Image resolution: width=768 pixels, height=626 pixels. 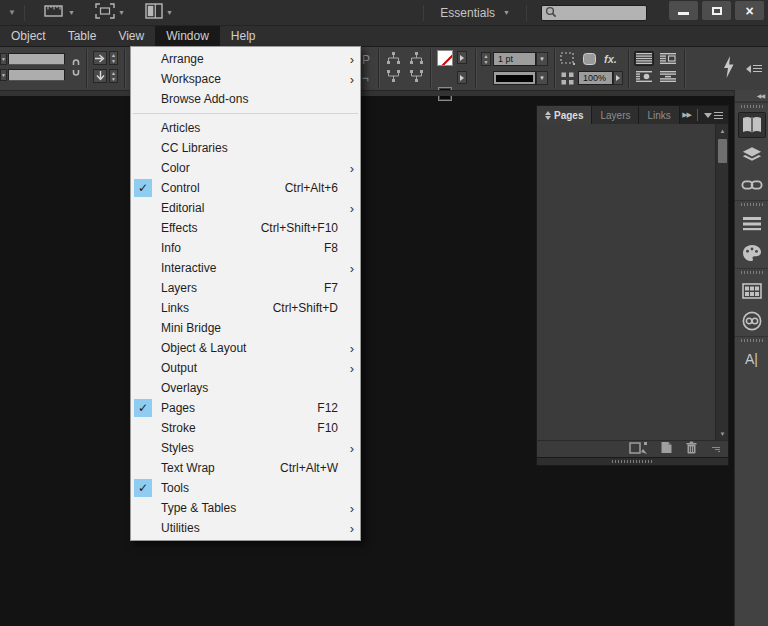 I want to click on y-field-stepper: ▼, so click(x=4, y=75).